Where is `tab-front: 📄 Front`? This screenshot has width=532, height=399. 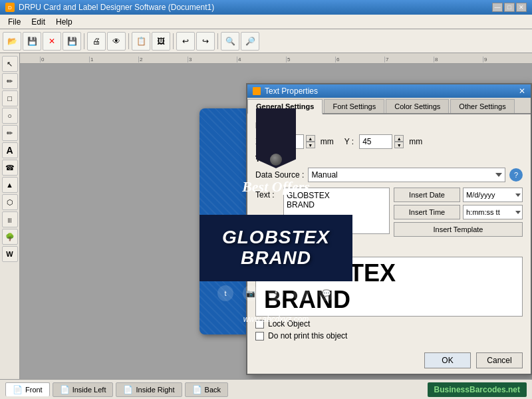 tab-front: 📄 Front is located at coordinates (28, 390).